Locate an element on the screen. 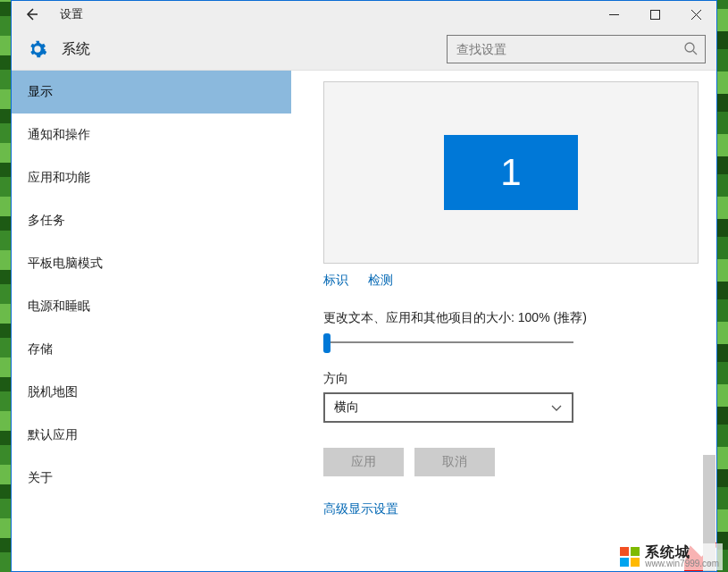 This screenshot has width=728, height=572. maximize-button is located at coordinates (655, 14).